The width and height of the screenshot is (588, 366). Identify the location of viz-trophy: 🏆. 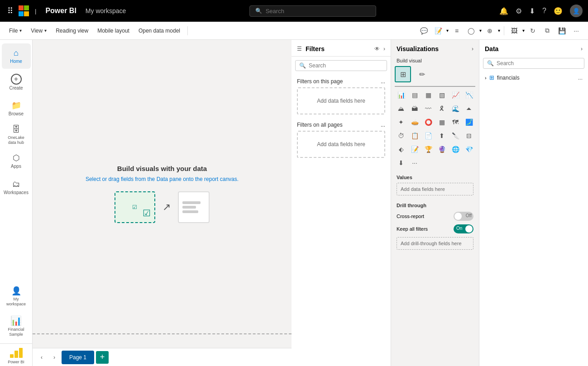
(428, 149).